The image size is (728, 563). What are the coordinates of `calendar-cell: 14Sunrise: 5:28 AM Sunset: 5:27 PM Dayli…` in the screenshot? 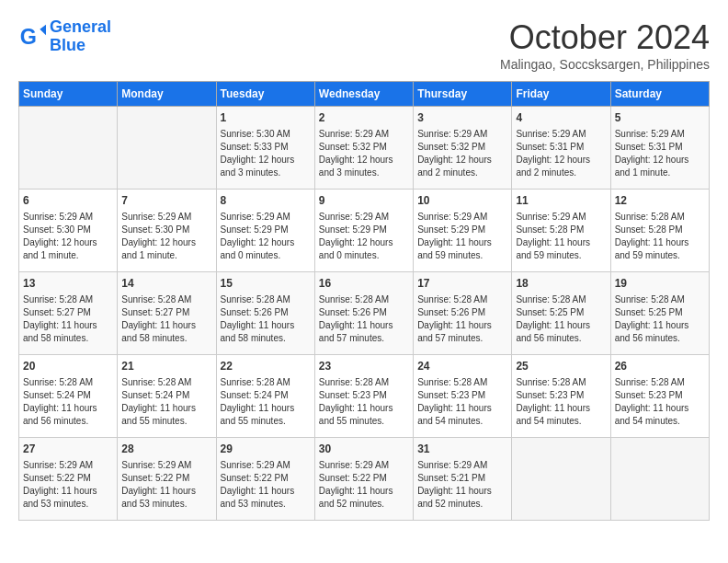 It's located at (167, 314).